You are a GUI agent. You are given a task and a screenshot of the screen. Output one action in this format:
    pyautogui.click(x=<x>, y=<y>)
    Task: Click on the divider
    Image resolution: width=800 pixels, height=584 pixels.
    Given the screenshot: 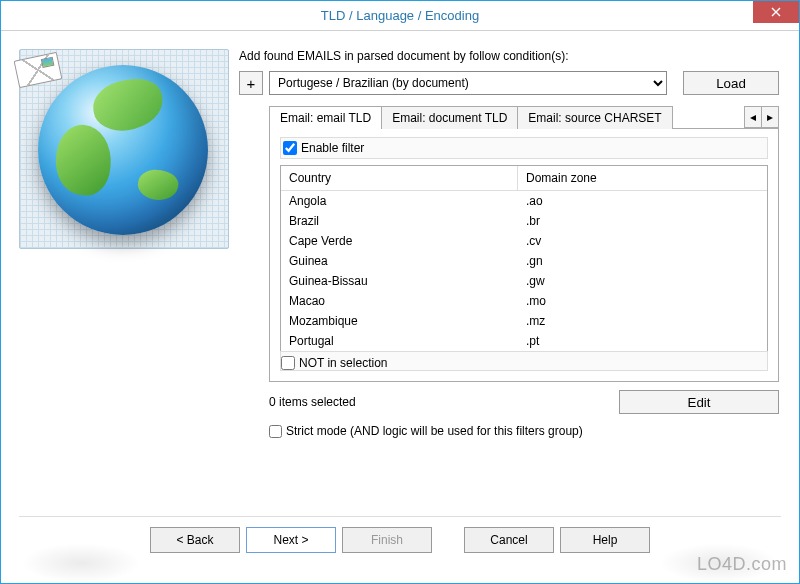 What is the action you would take?
    pyautogui.click(x=400, y=516)
    